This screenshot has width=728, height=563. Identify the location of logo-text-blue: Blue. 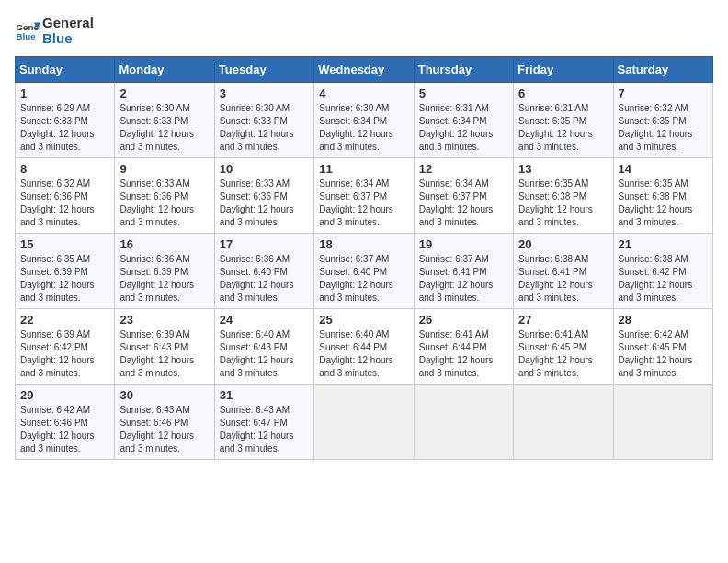
(68, 39).